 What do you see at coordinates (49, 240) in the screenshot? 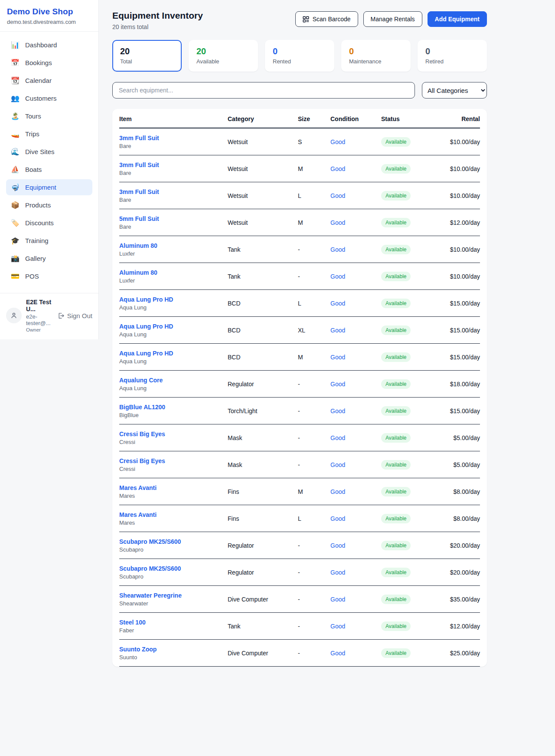
I see `sidebar-item-training: 🎓 Training` at bounding box center [49, 240].